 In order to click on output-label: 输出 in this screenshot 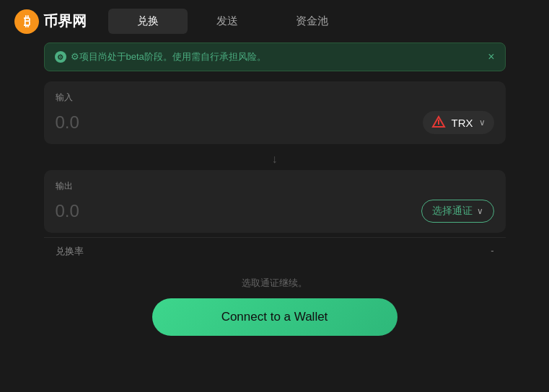, I will do `click(275, 186)`.